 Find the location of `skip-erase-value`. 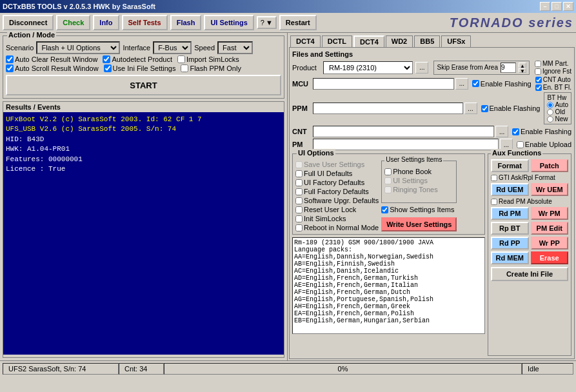

skip-erase-value is located at coordinates (508, 68).